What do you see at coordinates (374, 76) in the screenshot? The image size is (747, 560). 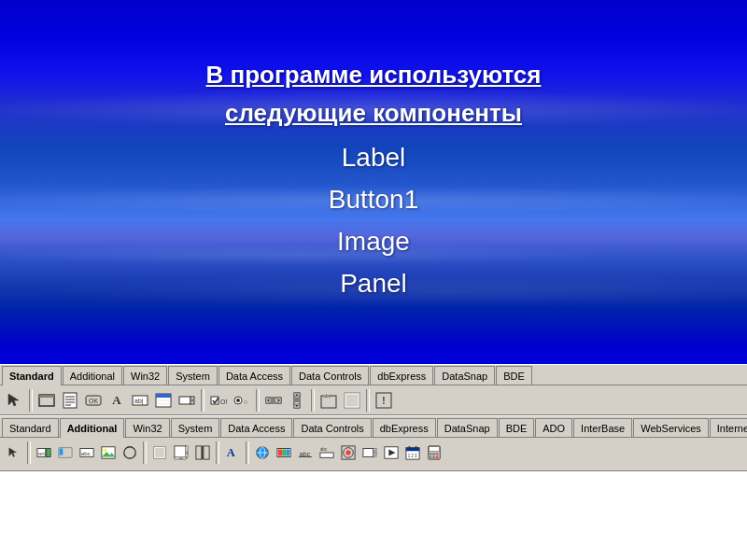 I see `intro-text-1: В программе используются` at bounding box center [374, 76].